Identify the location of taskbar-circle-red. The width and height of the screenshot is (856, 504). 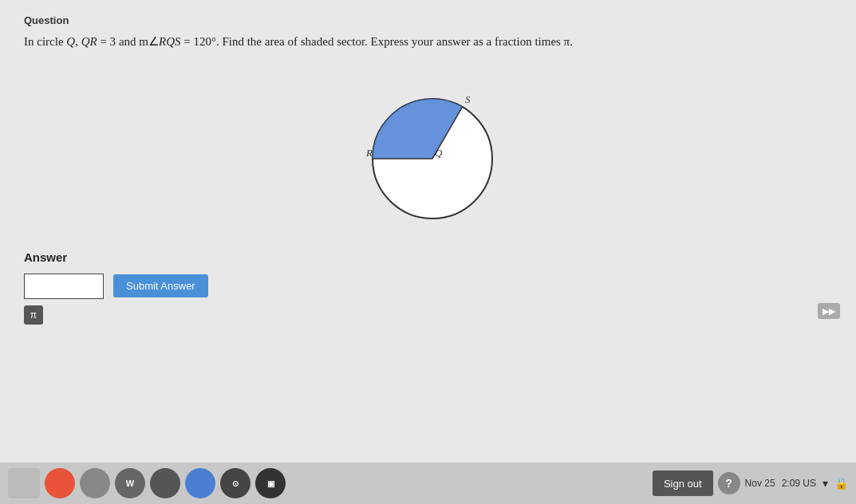
(60, 483).